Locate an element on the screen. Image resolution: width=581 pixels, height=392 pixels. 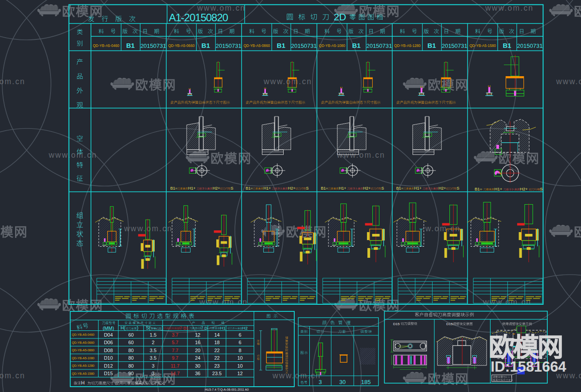
svg-text: (MM) is located at coordinates (109, 328).